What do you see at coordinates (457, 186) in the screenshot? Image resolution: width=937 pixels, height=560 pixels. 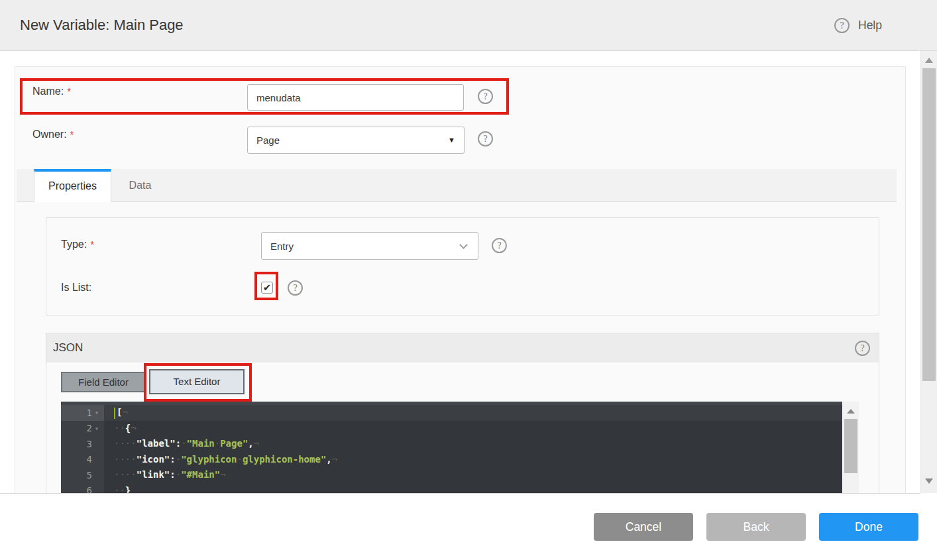 I see `tab-bar: Properties Data` at bounding box center [457, 186].